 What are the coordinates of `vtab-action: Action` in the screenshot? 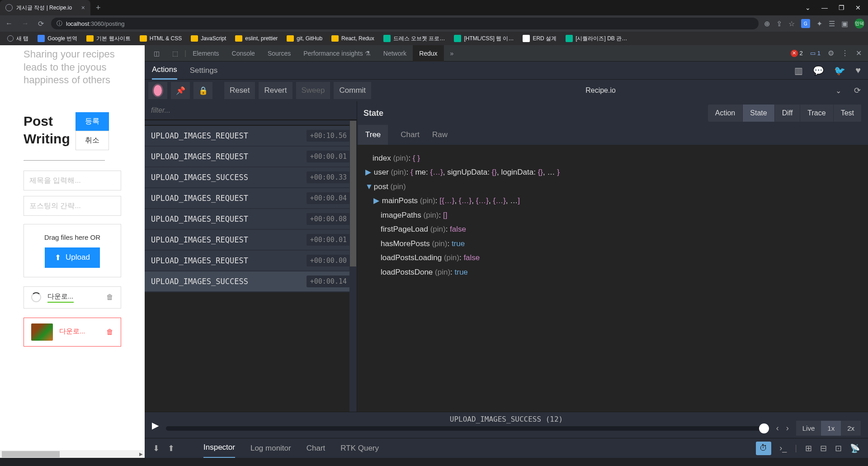 It's located at (725, 113).